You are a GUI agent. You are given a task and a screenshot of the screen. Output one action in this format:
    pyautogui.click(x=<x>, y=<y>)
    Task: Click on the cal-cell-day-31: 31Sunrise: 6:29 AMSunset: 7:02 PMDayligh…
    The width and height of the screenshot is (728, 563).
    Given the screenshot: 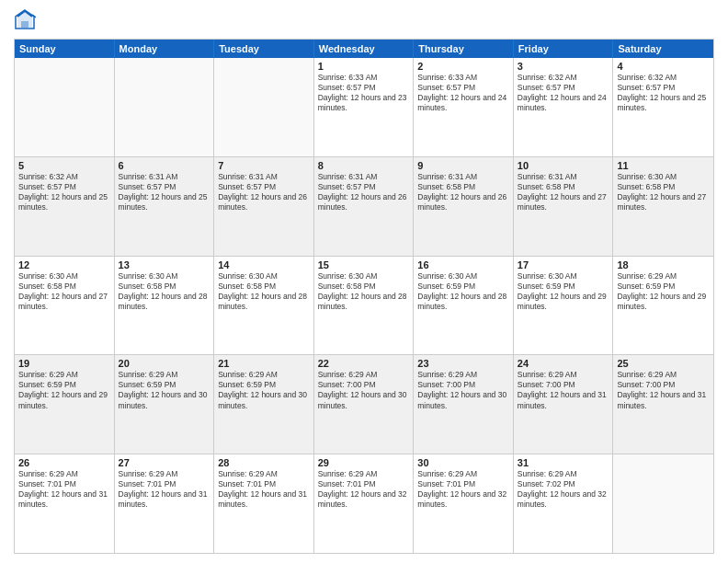 What is the action you would take?
    pyautogui.click(x=564, y=504)
    